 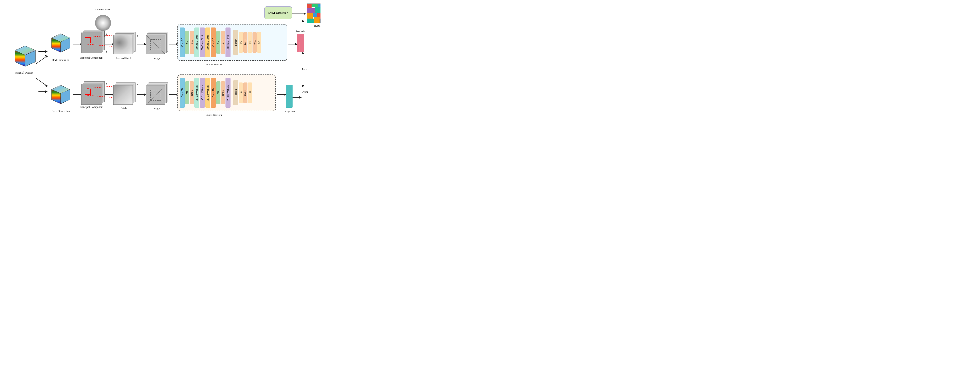 I want to click on projection-bar, so click(x=289, y=96).